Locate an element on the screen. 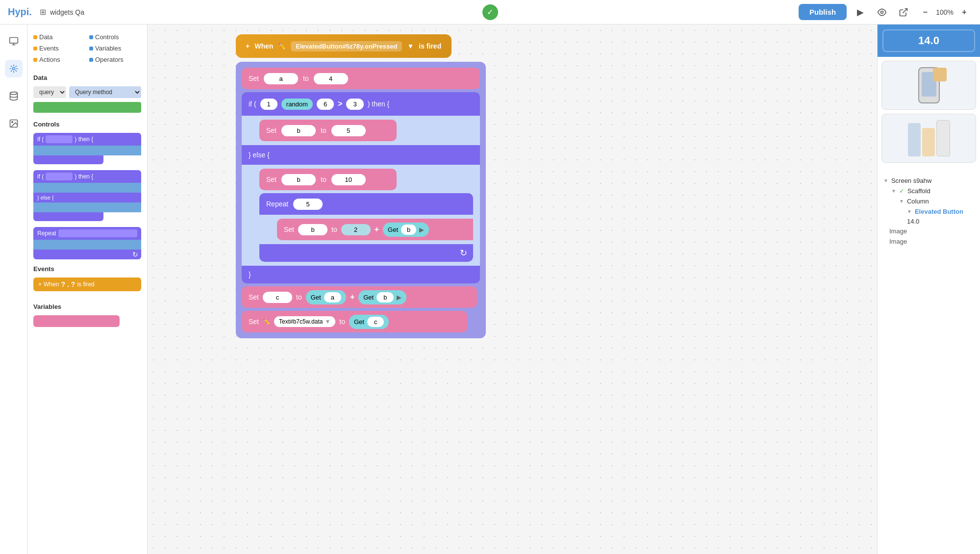 Image resolution: width=980 pixels, height=554 pixels. category-events: Events is located at coordinates (59, 48).